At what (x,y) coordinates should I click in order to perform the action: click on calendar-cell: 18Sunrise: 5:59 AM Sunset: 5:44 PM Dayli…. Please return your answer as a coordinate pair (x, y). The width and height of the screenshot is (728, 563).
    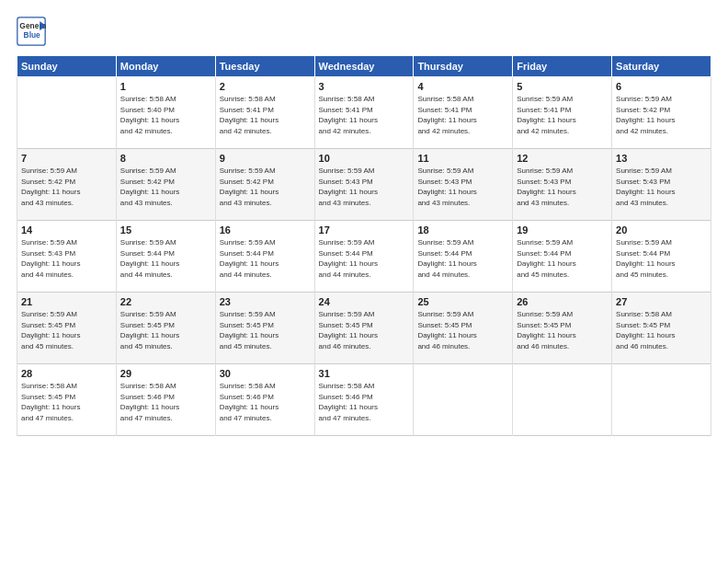
    Looking at the image, I should click on (463, 257).